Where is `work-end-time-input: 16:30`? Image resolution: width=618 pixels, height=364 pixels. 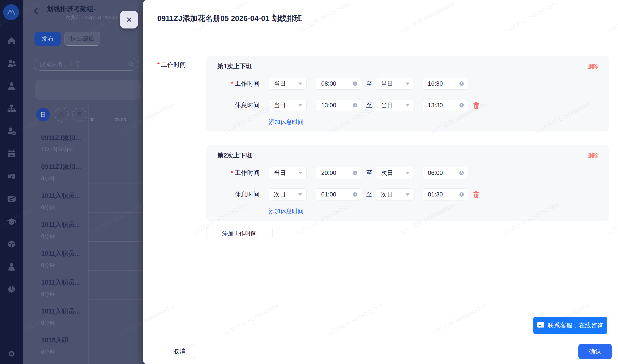
work-end-time-input: 16:30 is located at coordinates (445, 84).